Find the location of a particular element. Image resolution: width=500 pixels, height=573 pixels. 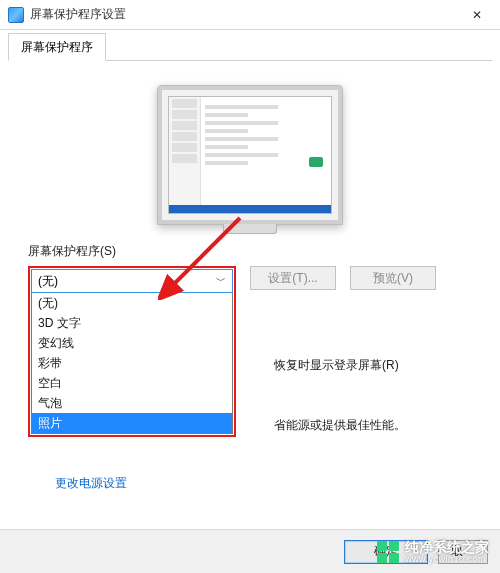

app-icon is located at coordinates (16, 15).